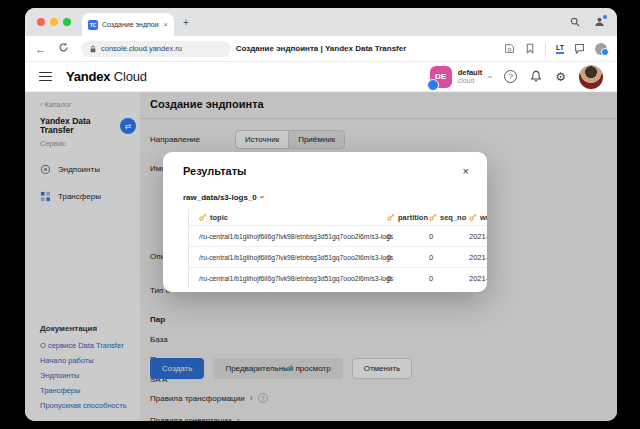 The width and height of the screenshot is (640, 429). What do you see at coordinates (536, 77) in the screenshot?
I see `bell-icon` at bounding box center [536, 77].